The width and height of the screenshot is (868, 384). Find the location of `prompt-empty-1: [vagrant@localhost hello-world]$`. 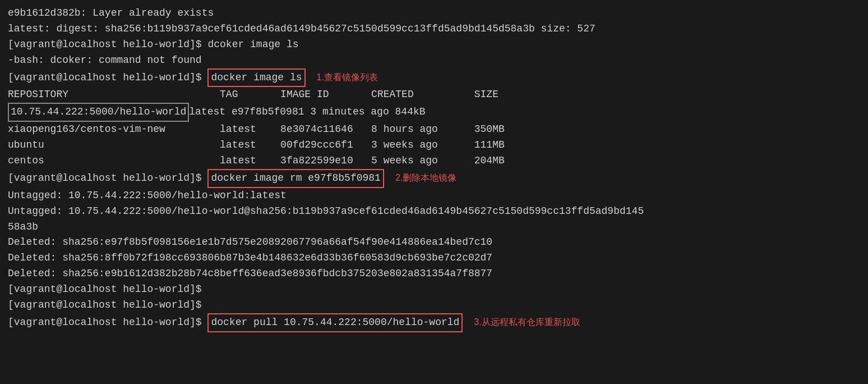

prompt-empty-1: [vagrant@localhost hello-world]$ is located at coordinates (434, 290).